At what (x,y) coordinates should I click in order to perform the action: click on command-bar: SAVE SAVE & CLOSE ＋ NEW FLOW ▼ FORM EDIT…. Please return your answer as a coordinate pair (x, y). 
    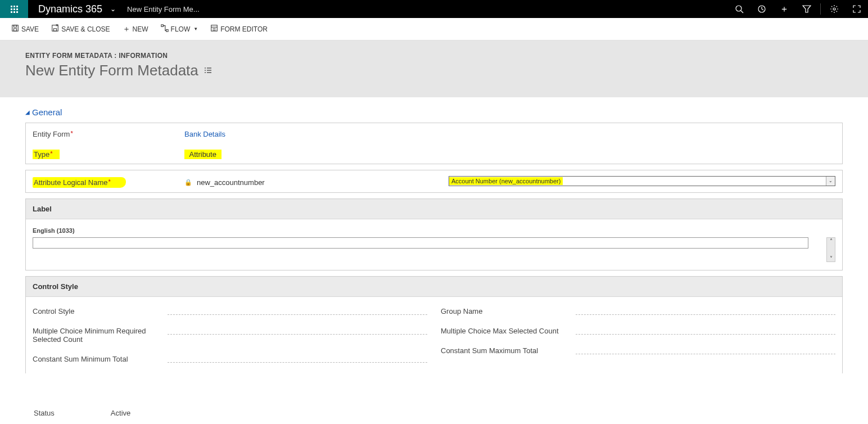
    Looking at the image, I should click on (434, 29).